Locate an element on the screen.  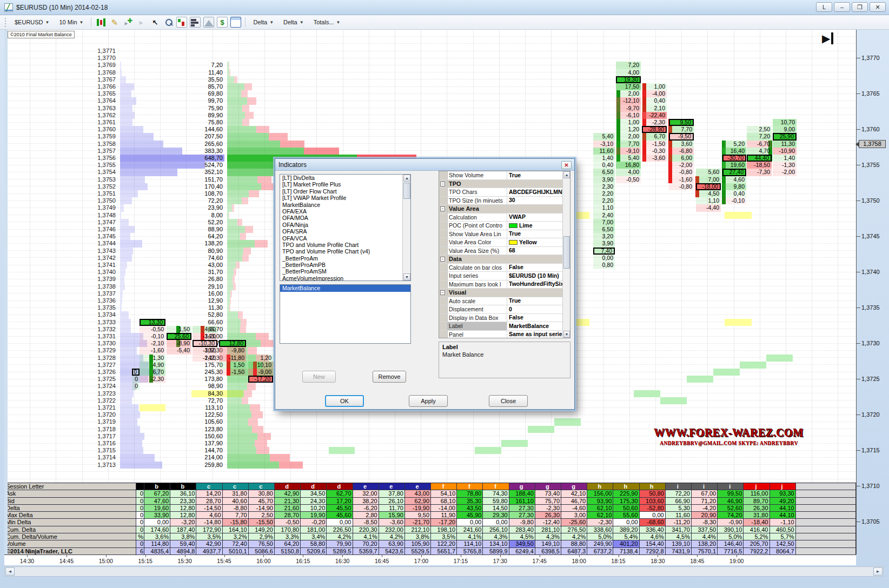
indicator-list-item: _BetterProAmPB is located at coordinates (345, 265).